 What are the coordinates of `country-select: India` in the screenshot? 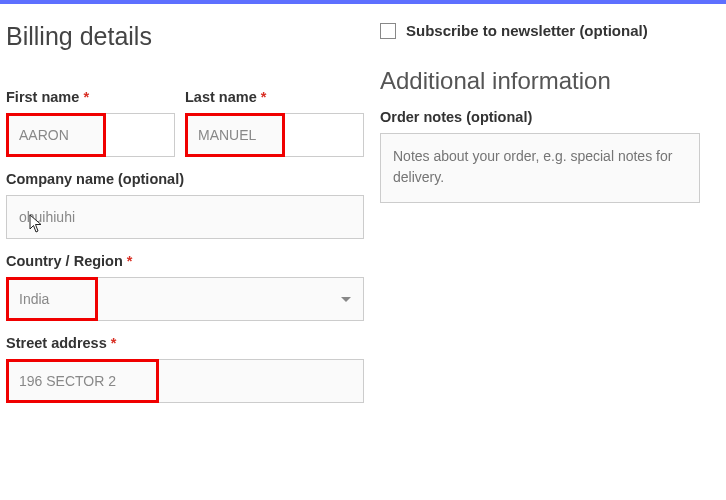 It's located at (185, 299).